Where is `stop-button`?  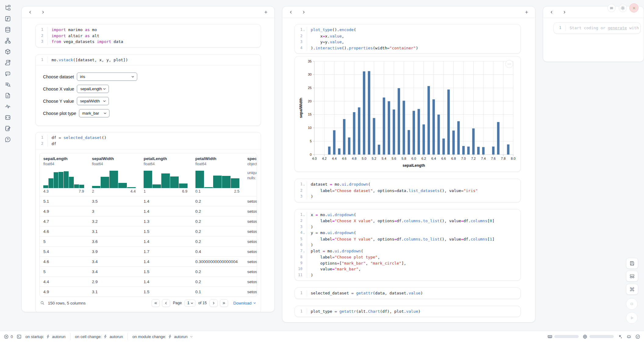
stop-button is located at coordinates (632, 304).